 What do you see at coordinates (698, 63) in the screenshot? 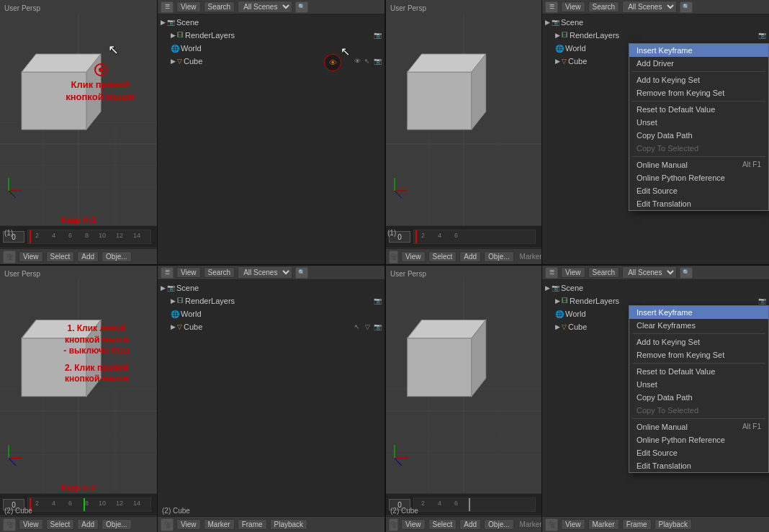
I see `ctx-tr-add-driver: Add Driver` at bounding box center [698, 63].